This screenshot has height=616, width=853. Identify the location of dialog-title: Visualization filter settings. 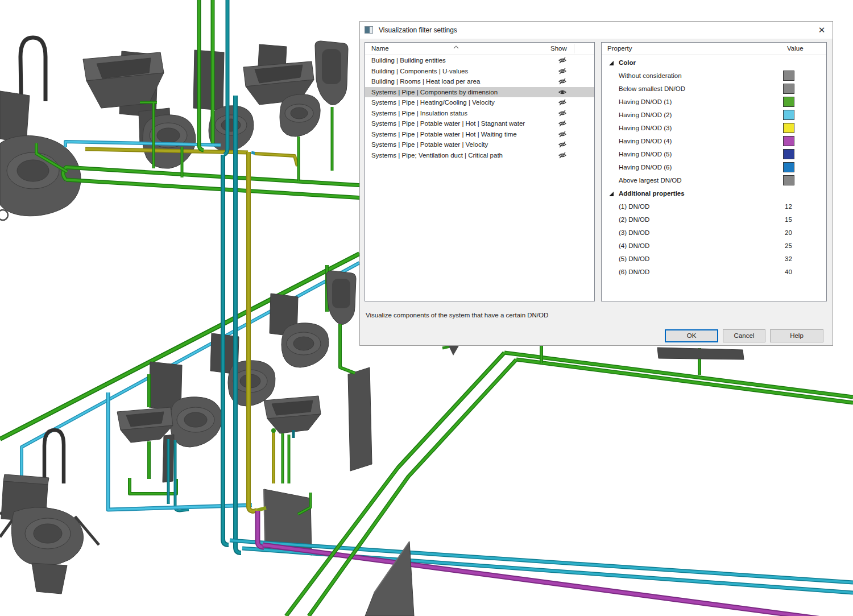
(418, 30).